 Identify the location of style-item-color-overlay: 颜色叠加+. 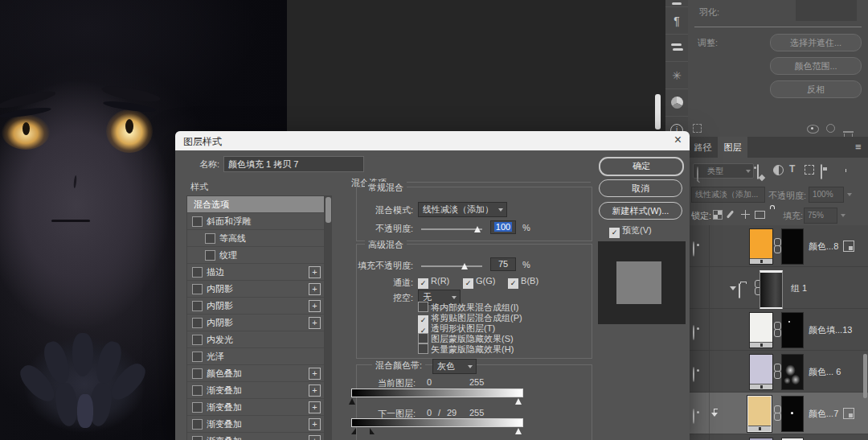
(256, 373).